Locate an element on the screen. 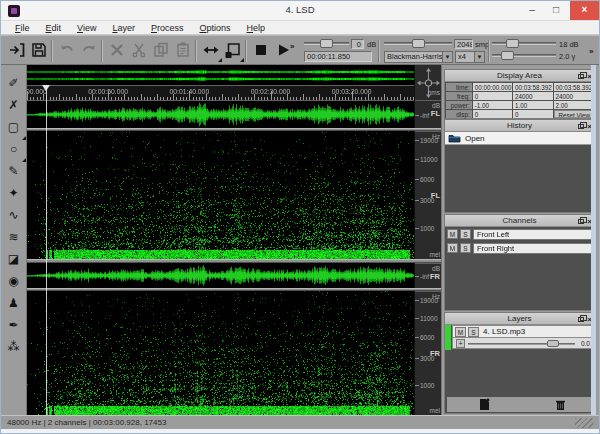 This screenshot has height=434, width=600. menu-view: View is located at coordinates (86, 28).